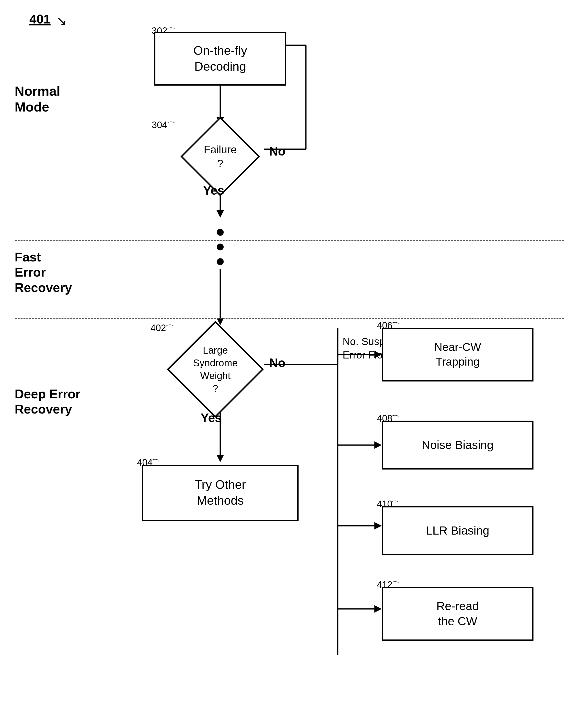 The height and width of the screenshot is (728, 579). What do you see at coordinates (220, 59) in the screenshot?
I see `on-the-fly-label: On-the-flyDecoding` at bounding box center [220, 59].